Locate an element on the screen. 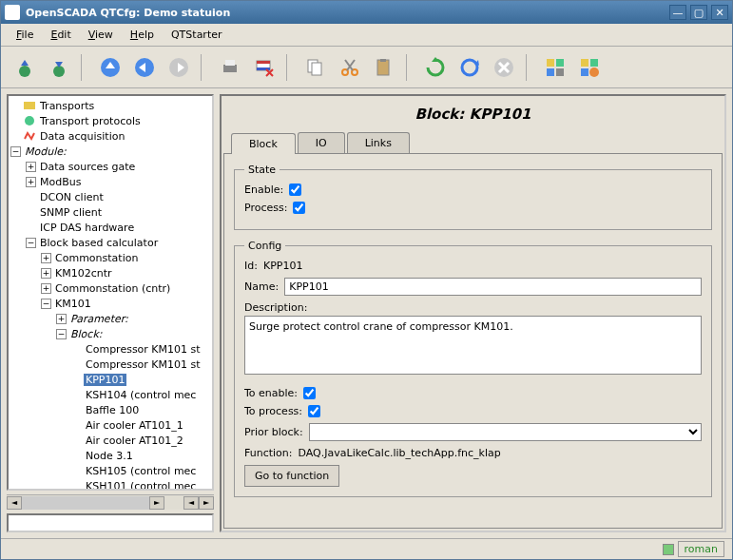 The width and height of the screenshot is (733, 560). legend-state: State is located at coordinates (262, 169).